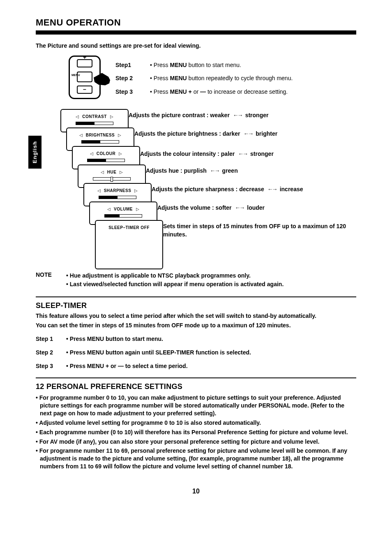  I want to click on steps-list: Step1 • Press MENU button to start menu.…, so click(236, 79).